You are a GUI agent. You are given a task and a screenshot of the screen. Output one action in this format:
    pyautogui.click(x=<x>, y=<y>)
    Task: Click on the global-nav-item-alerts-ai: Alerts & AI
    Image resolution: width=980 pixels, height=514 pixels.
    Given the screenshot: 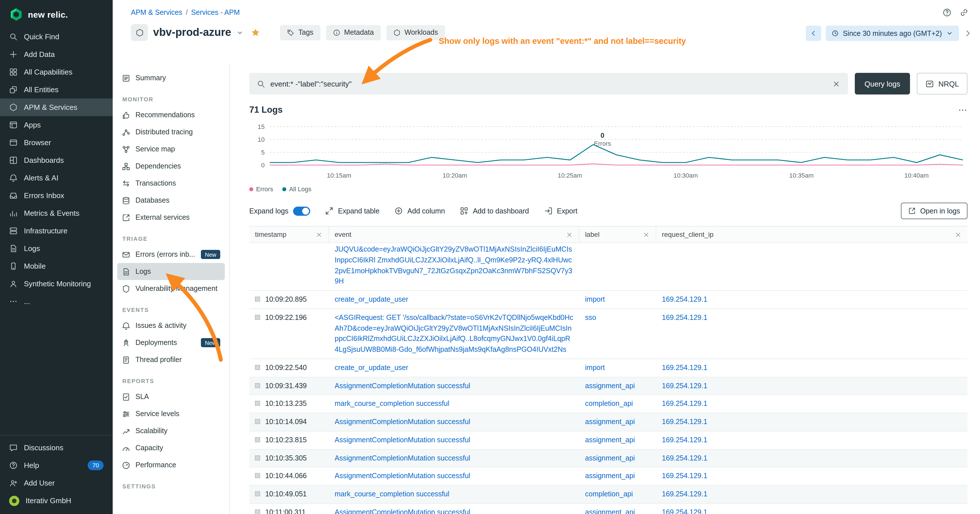 What is the action you would take?
    pyautogui.click(x=56, y=178)
    